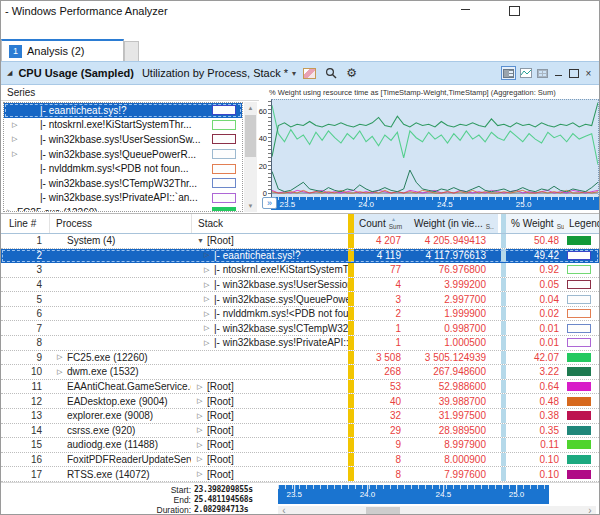 This screenshot has height=515, width=600. I want to click on count-value: 3 508, so click(388, 358).